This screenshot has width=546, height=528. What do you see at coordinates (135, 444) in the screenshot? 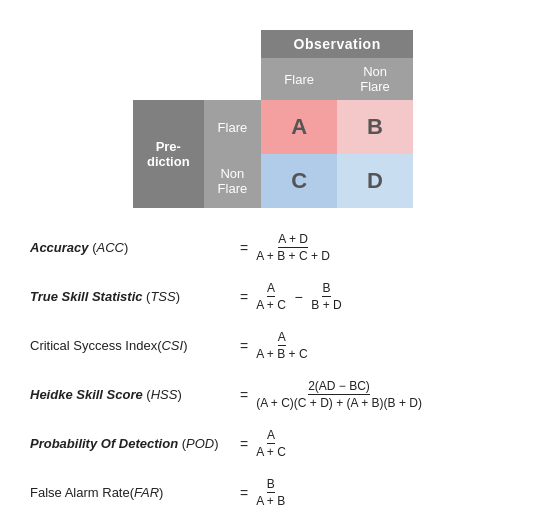
I see `pod-label: Probability Of Detection (POD)` at bounding box center [135, 444].